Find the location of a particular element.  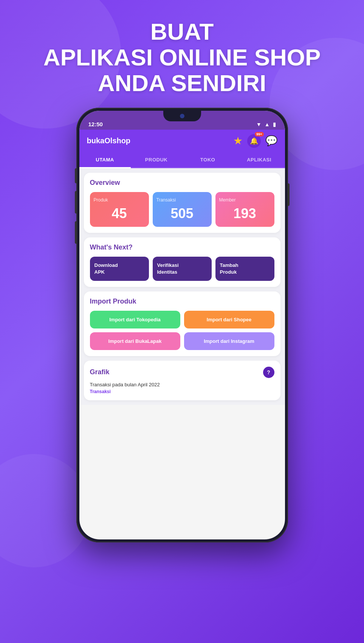

stat-transaksi-label: Transaksi is located at coordinates (182, 200).